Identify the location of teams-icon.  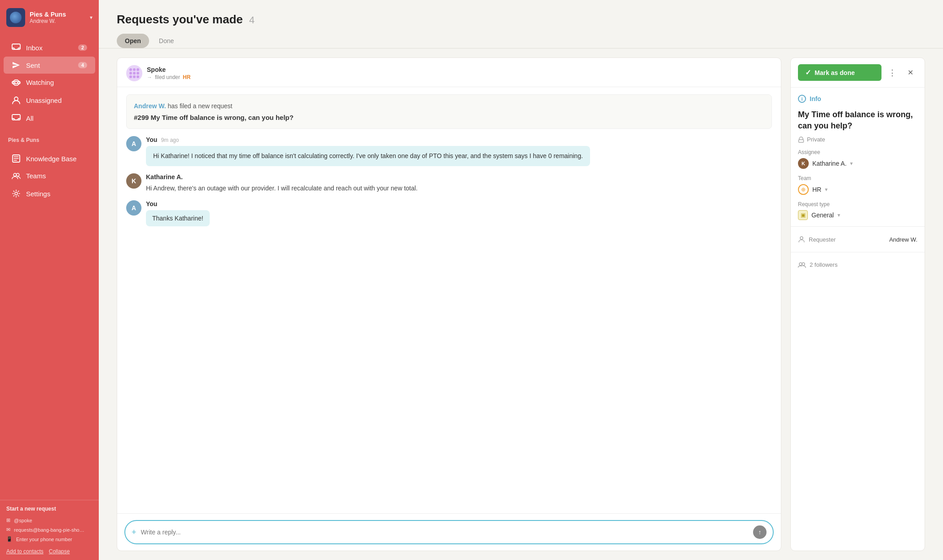
(16, 176).